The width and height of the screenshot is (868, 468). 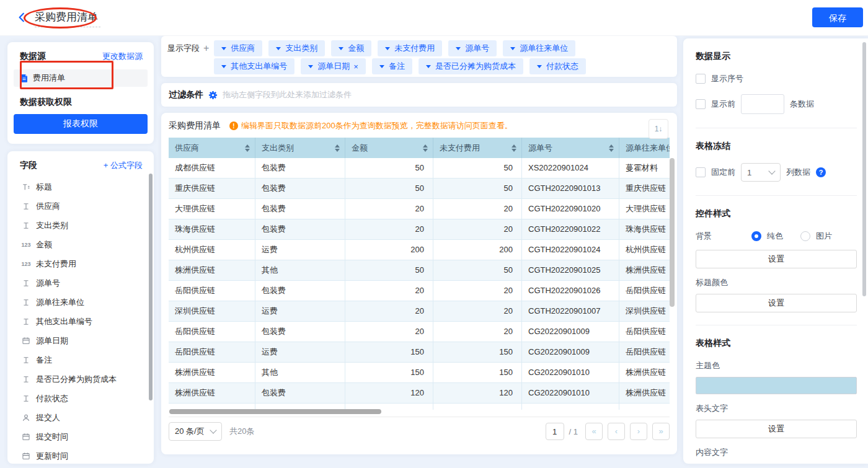 I want to click on table-row: 成都供应链包装费5050XS20220901024蔓霍材料, so click(x=419, y=169).